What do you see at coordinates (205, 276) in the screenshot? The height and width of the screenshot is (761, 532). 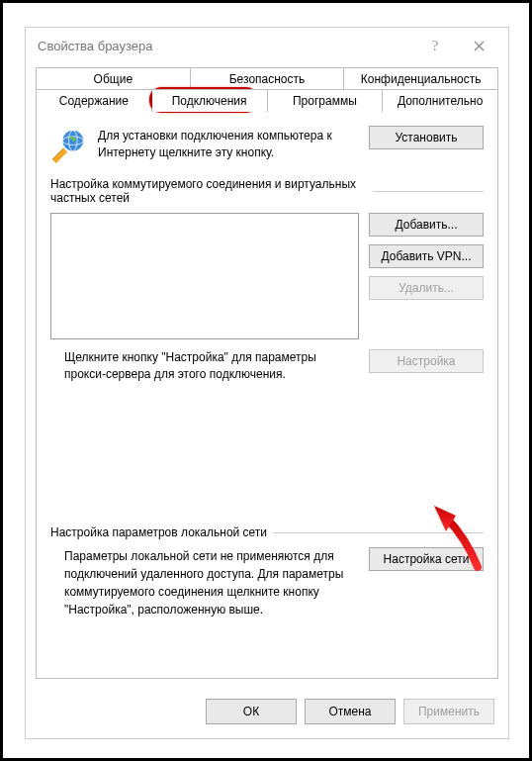 I see `connections-listbox` at bounding box center [205, 276].